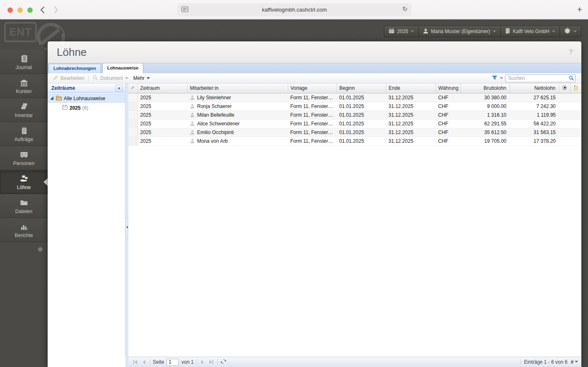  I want to click on folder-open-icon, so click(59, 98).